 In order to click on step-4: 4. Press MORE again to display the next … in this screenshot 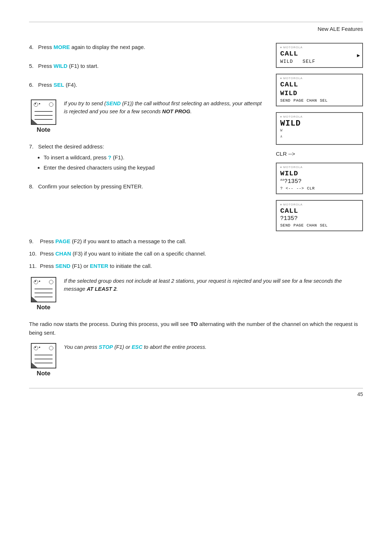, I will do `click(147, 47)`.